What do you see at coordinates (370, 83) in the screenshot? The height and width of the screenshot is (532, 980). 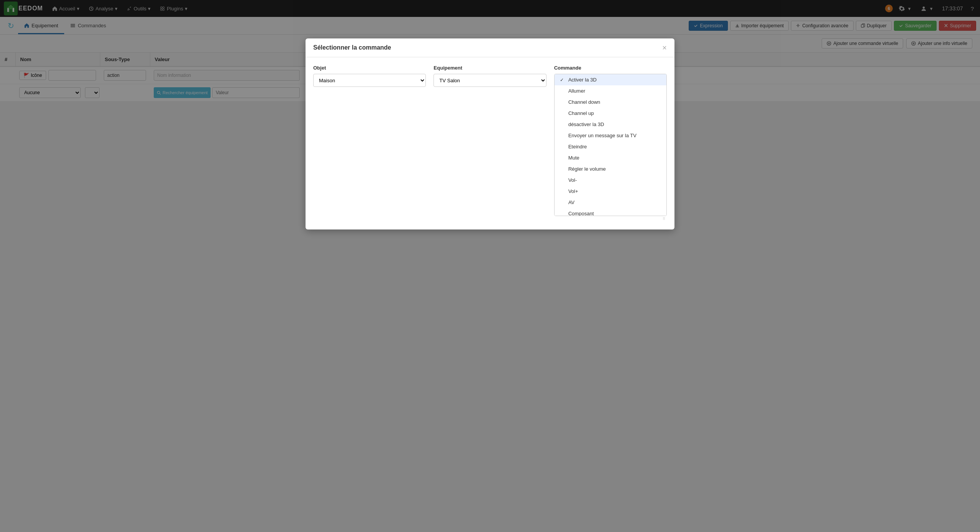 I see `modal-objet-col: Objet Maison` at bounding box center [370, 83].